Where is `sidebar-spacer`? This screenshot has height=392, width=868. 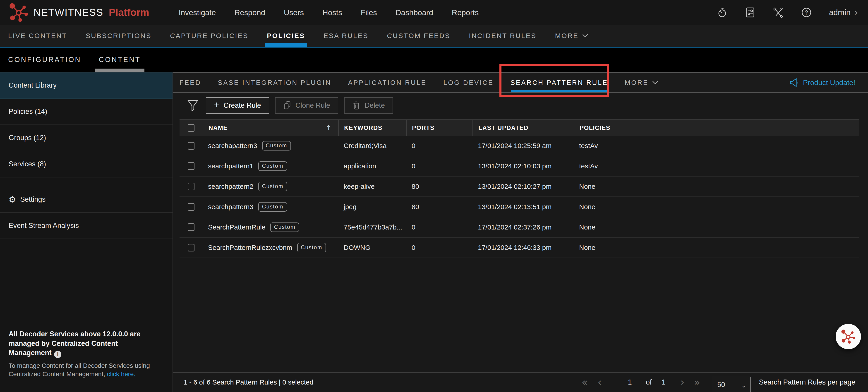
sidebar-spacer is located at coordinates (86, 182).